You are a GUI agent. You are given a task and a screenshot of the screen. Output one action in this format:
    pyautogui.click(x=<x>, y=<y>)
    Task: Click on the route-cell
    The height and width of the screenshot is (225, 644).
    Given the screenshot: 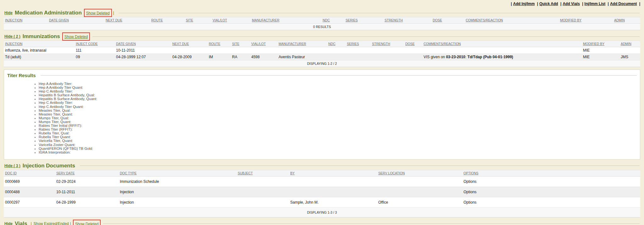 What is the action you would take?
    pyautogui.click(x=219, y=50)
    